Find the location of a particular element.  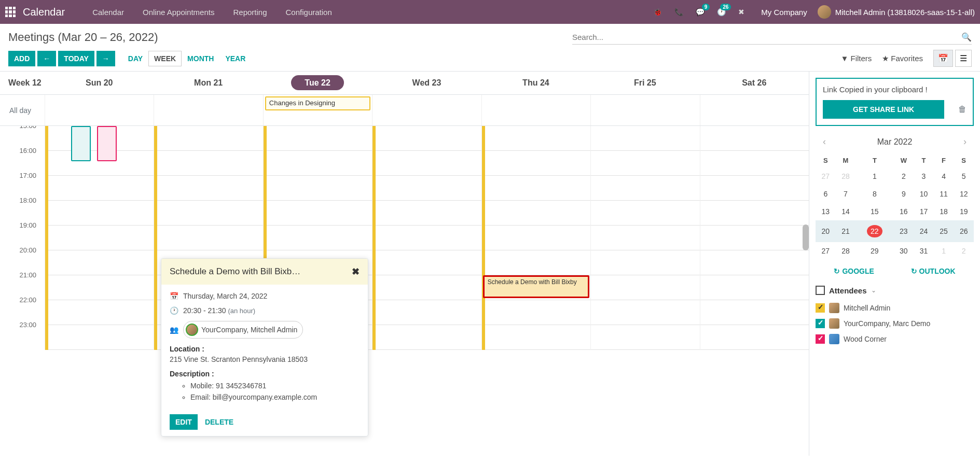

chevron-down-icon: ⌄ is located at coordinates (874, 290).